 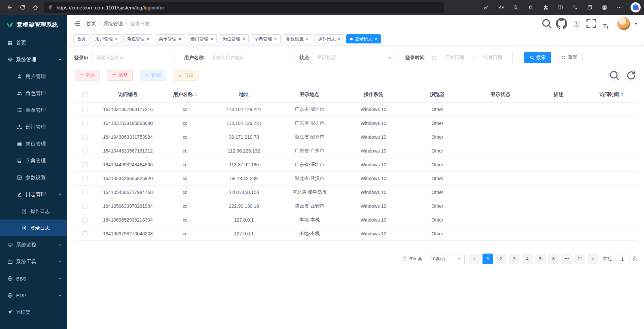 I want to click on font-size-icon: TT, so click(x=606, y=24).